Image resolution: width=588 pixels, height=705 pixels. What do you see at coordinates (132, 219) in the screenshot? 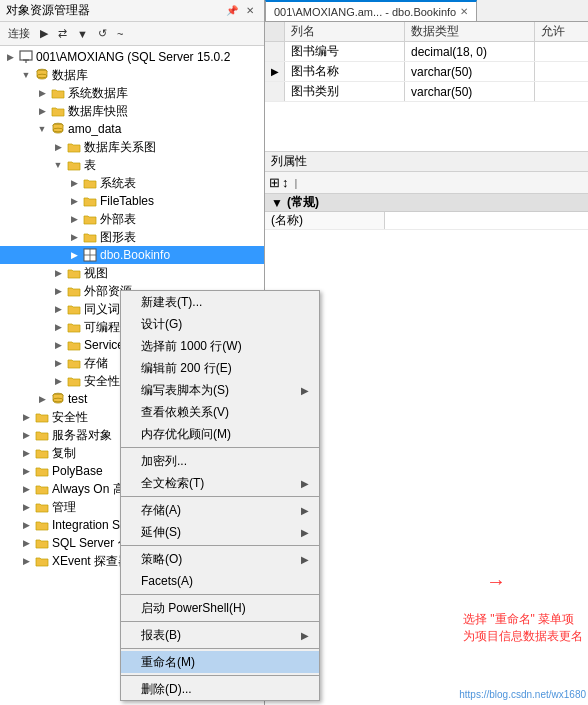
I see `tree-node: ▶外部表` at bounding box center [132, 219].